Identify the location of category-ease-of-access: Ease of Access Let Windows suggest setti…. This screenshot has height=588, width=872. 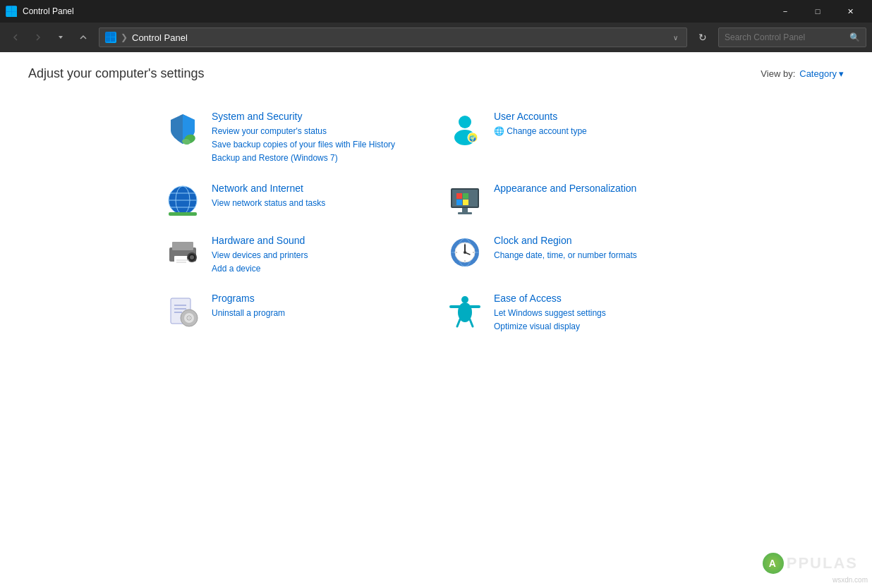
(577, 313).